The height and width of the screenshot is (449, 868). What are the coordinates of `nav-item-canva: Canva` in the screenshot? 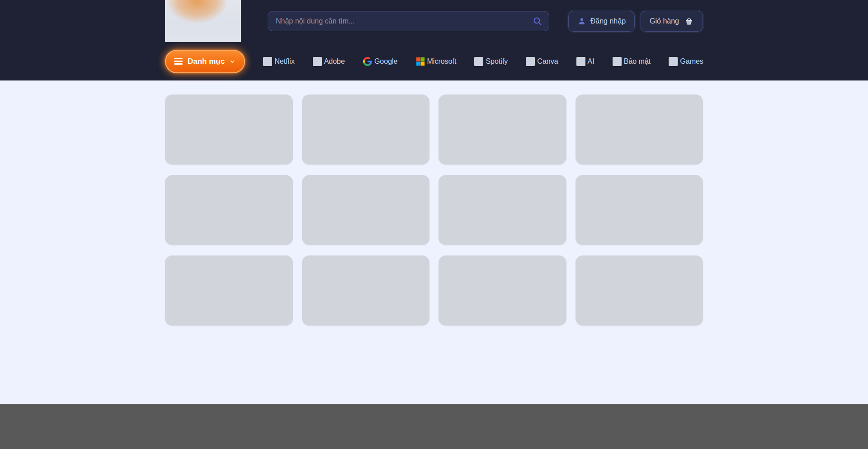 It's located at (542, 61).